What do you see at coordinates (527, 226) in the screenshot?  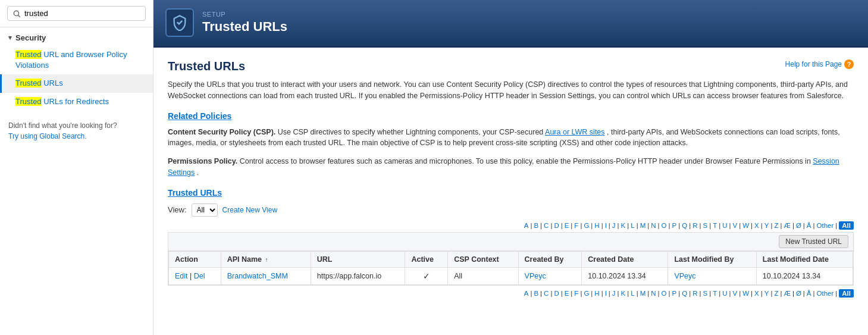 I see `letter-A: A` at bounding box center [527, 226].